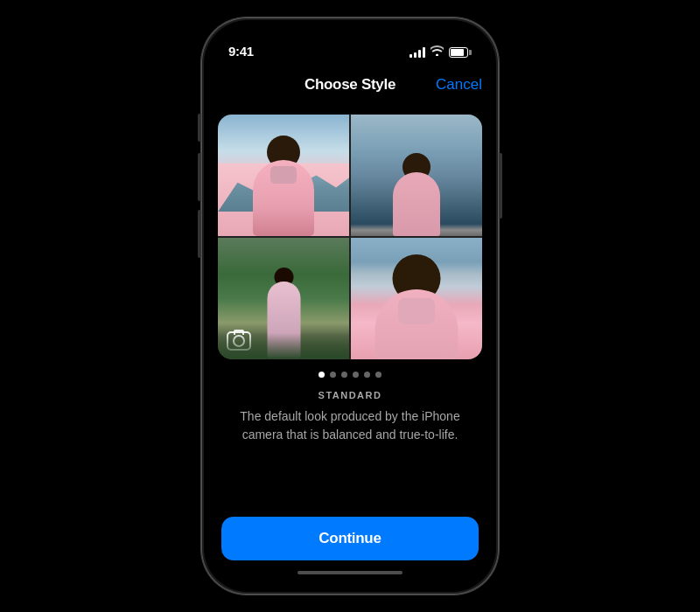 The width and height of the screenshot is (700, 612). I want to click on signal-icon, so click(417, 52).